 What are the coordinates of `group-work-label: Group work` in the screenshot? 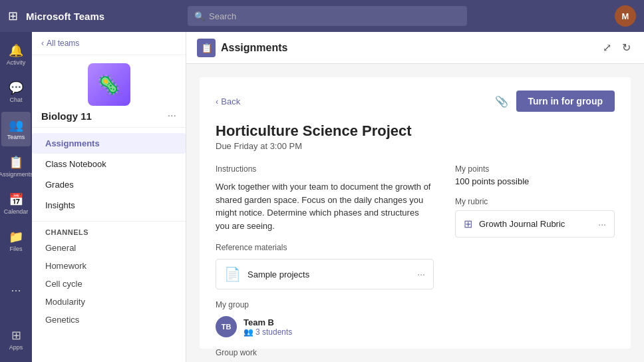 It's located at (325, 353).